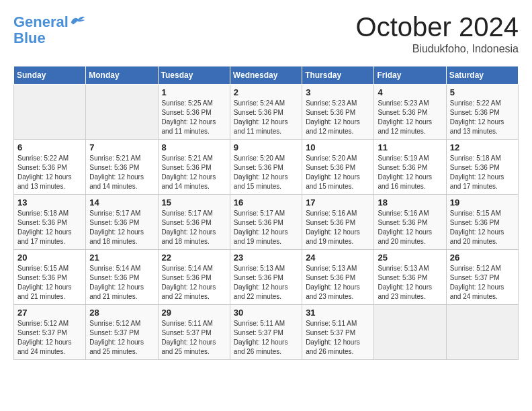  I want to click on day-detail: Sunrise: 5:21 AM Sunset: 5:36 PM Dayligh…, so click(122, 173).